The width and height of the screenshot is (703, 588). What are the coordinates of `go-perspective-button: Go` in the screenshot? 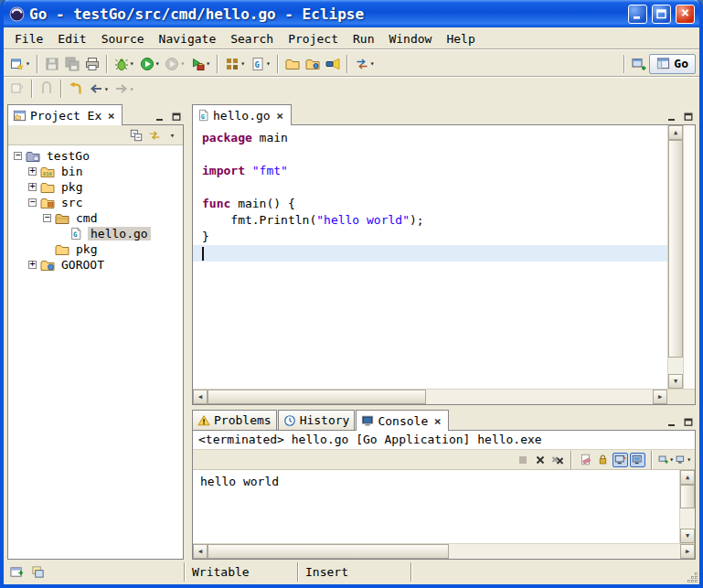 It's located at (673, 64).